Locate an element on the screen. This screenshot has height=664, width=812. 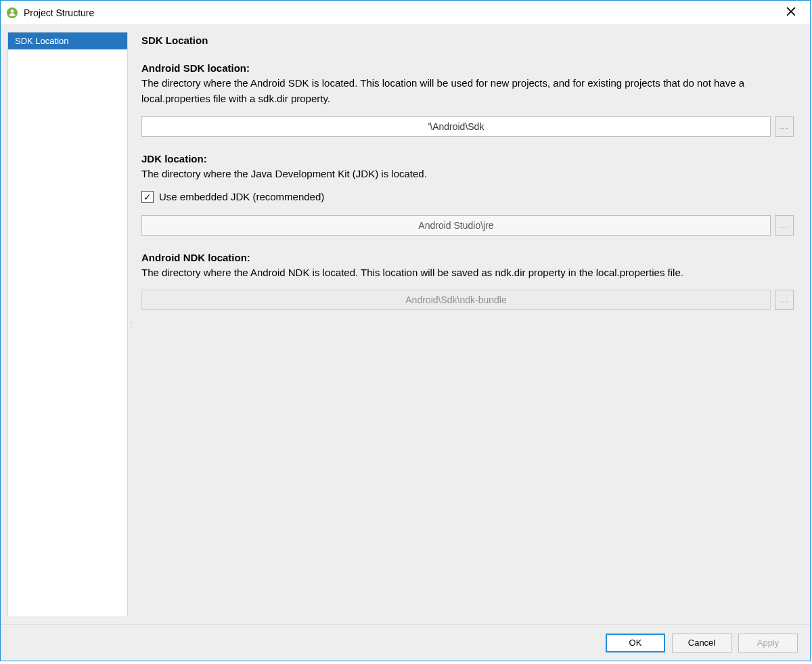
use-embedded-jdk-label: Use embedded JDK (recommended) is located at coordinates (242, 196).